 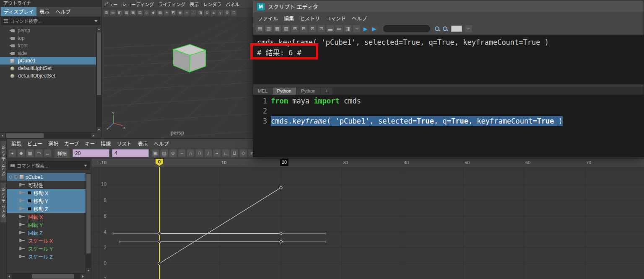 I want to click on collapse-icon: ⊖, so click(x=10, y=177).